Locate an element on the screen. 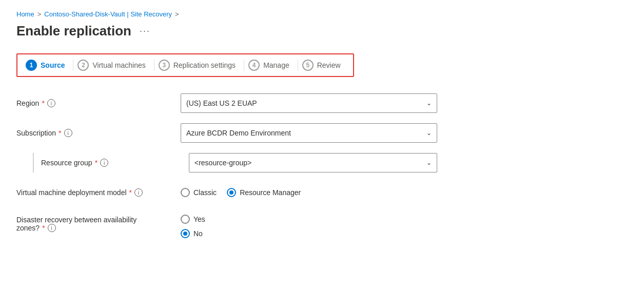 This screenshot has width=644, height=307. region-info-icon: i is located at coordinates (51, 103).